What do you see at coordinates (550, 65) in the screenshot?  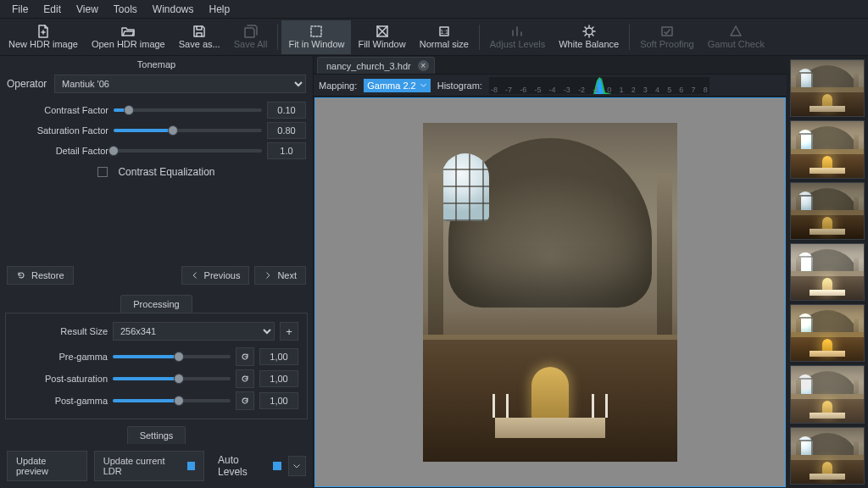 I see `file-tabs: nancy_church_3.hdr ×` at bounding box center [550, 65].